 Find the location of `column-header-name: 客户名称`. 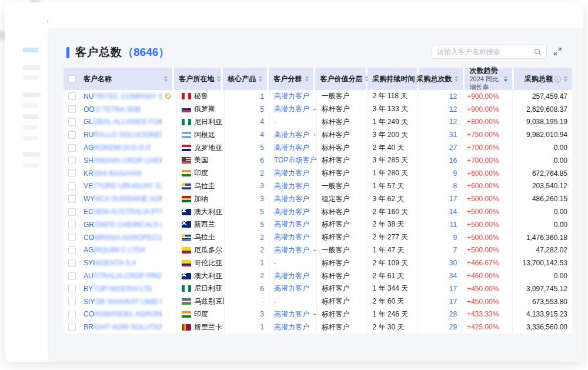

column-header-name: 客户名称 is located at coordinates (118, 79).